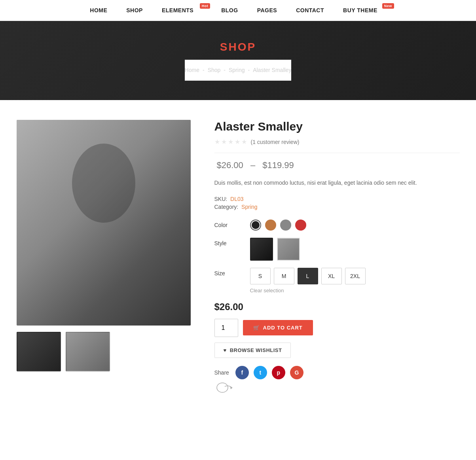 The height and width of the screenshot is (460, 476). Describe the element at coordinates (256, 327) in the screenshot. I see `cart-icon: 🛒` at that location.